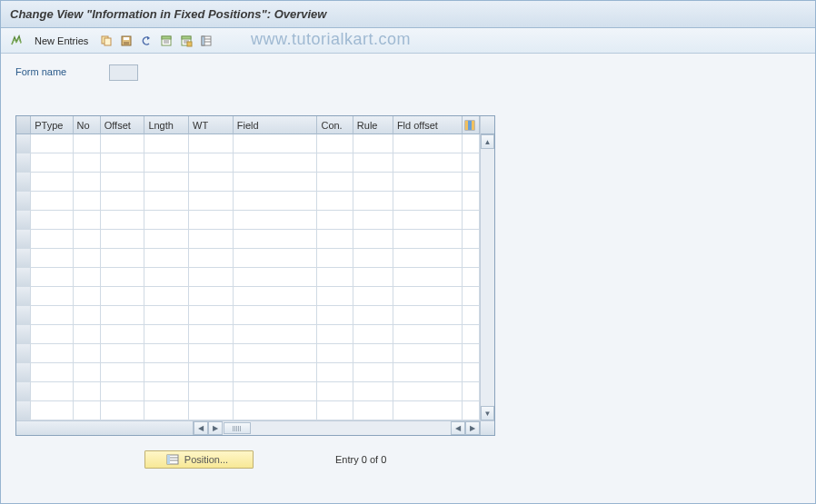 The width and height of the screenshot is (816, 504). What do you see at coordinates (215, 429) in the screenshot?
I see `scroll-right-button-inner: ▶` at bounding box center [215, 429].